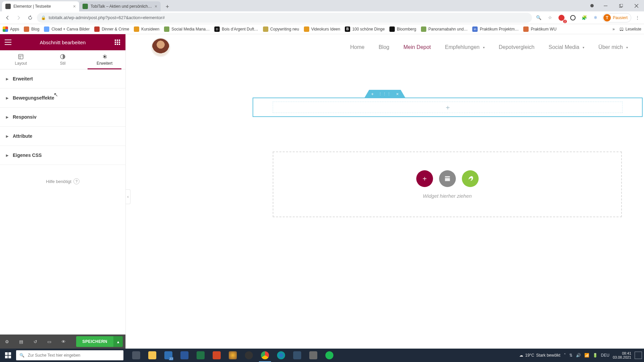 Image resolution: width=644 pixels, height=362 pixels. I want to click on readlist-button: 🕮 Leseliste, so click(631, 29).